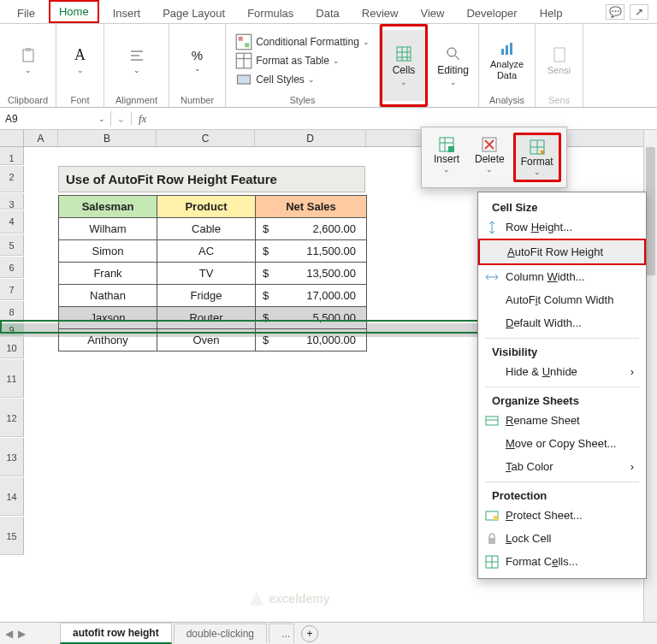 The width and height of the screenshot is (657, 644). What do you see at coordinates (562, 515) in the screenshot?
I see `menu-protect-sheet: Protect Sheet...` at bounding box center [562, 515].